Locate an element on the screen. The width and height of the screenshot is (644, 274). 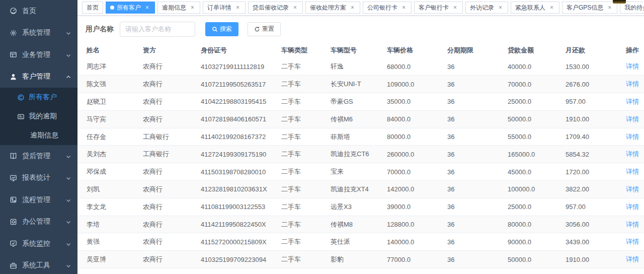
table-cell: 吴刘杰 is located at coordinates (110, 154).